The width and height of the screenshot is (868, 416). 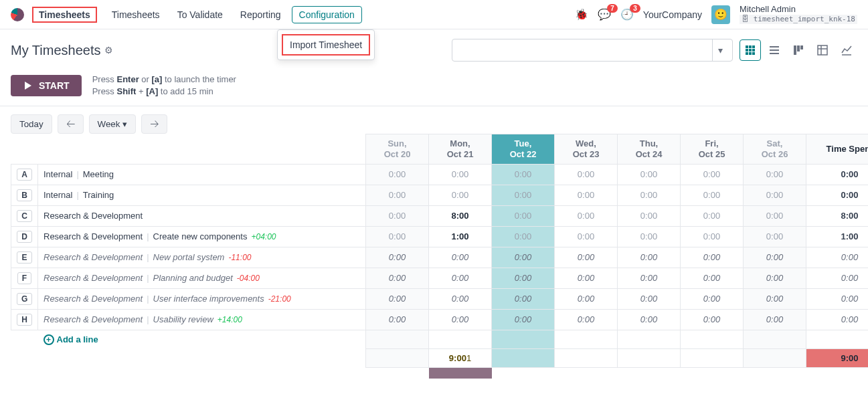 What do you see at coordinates (202, 298) in the screenshot?
I see `row-project: Research & Development|User interface im…` at bounding box center [202, 298].